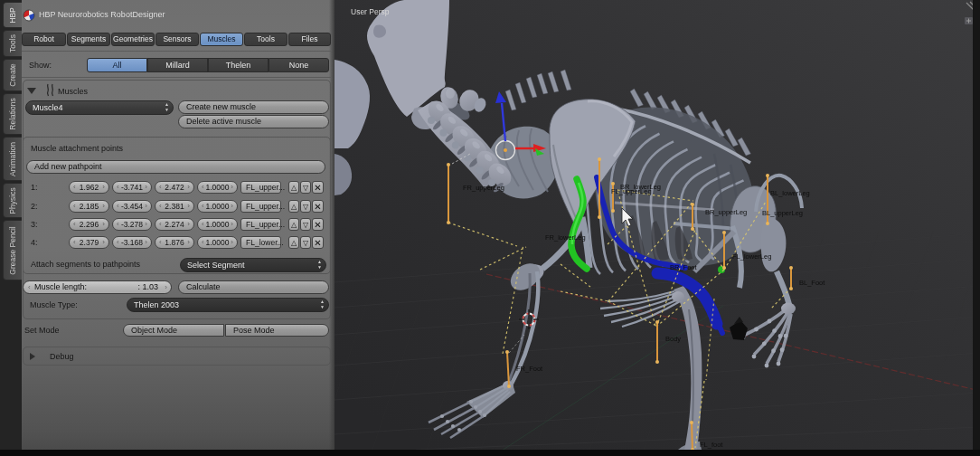 This screenshot has height=456, width=980. I want to click on svg-text: BR_Foot, so click(683, 268).